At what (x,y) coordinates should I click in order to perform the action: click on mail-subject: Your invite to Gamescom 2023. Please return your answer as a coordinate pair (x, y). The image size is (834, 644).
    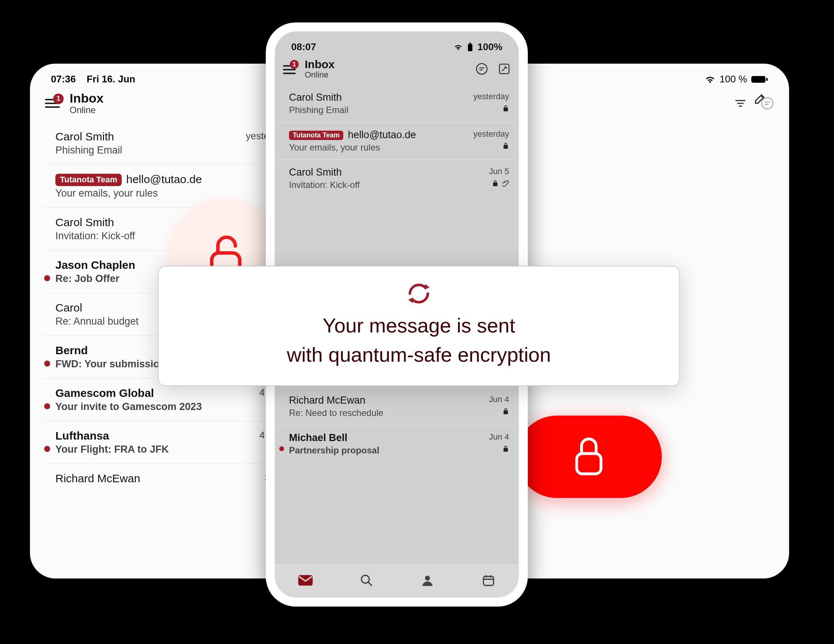
    Looking at the image, I should click on (154, 407).